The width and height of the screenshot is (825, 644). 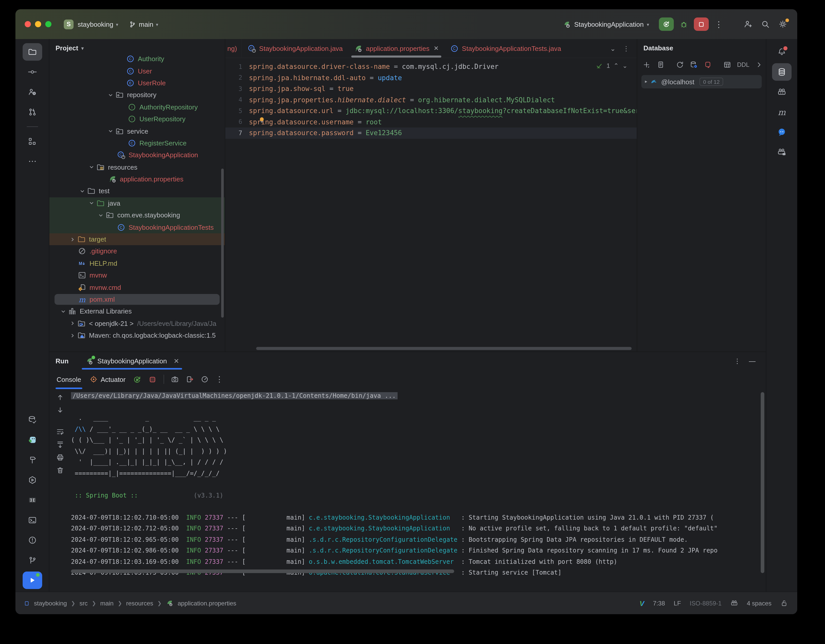 What do you see at coordinates (708, 65) in the screenshot?
I see `disconnect-icon` at bounding box center [708, 65].